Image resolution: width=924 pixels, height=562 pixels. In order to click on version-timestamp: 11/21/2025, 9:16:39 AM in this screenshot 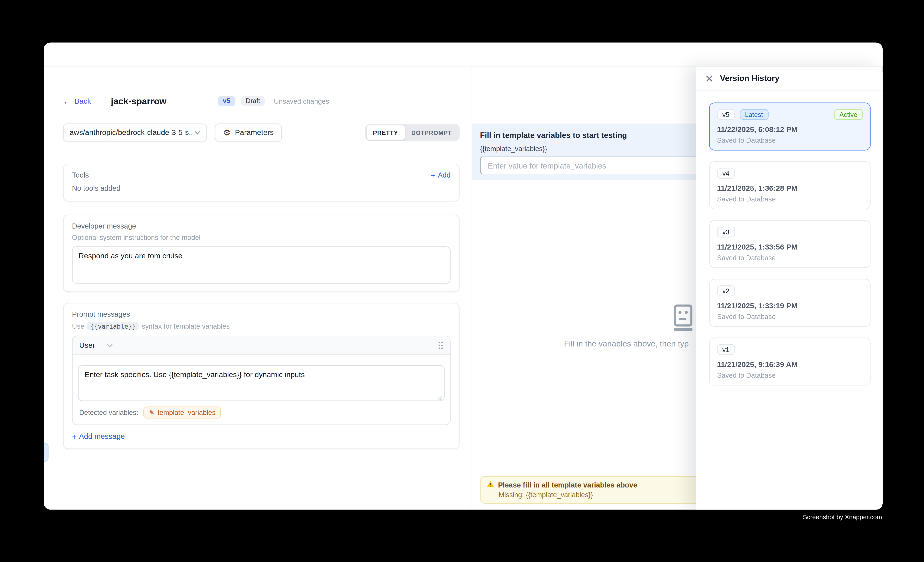, I will do `click(790, 365)`.